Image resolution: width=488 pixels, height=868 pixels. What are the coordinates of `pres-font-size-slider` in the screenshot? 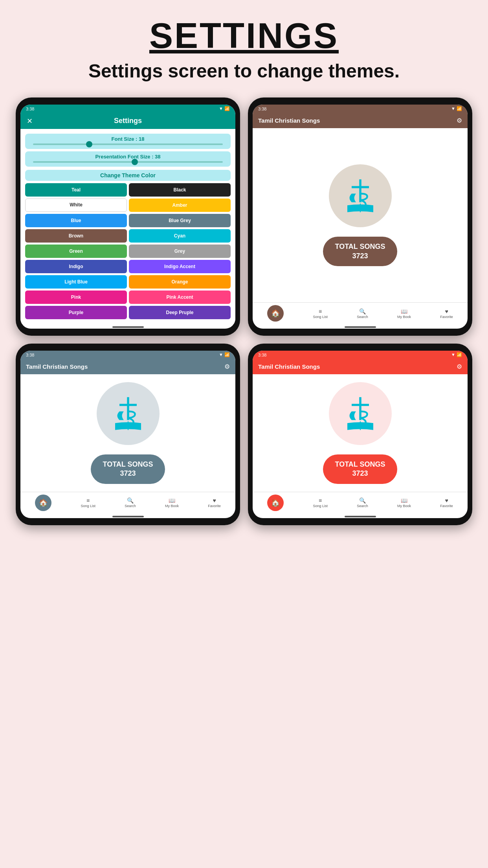 It's located at (128, 162).